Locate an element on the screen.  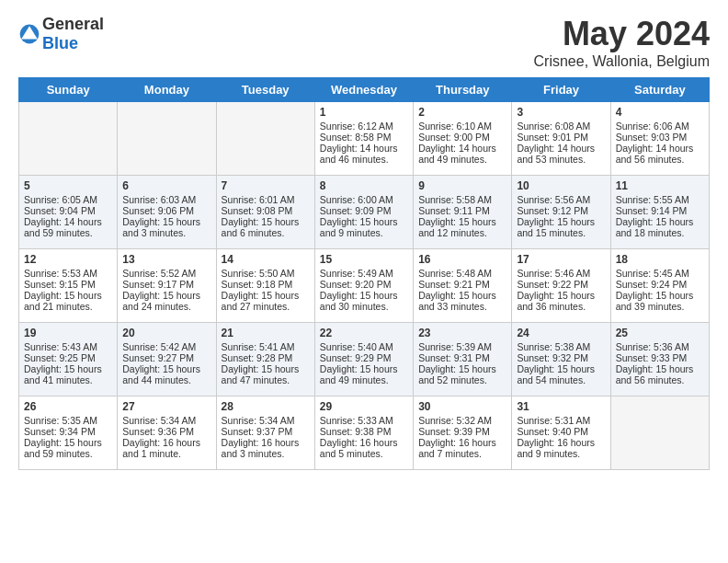
day-line1: Sunrise: 6:00 AM is located at coordinates (357, 200).